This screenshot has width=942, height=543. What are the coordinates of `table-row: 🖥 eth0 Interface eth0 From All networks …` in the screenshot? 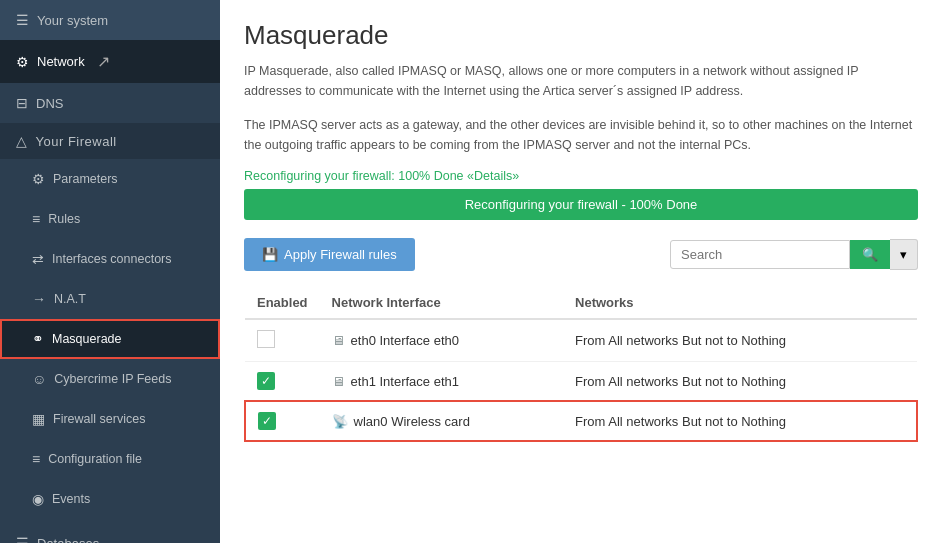 It's located at (581, 340).